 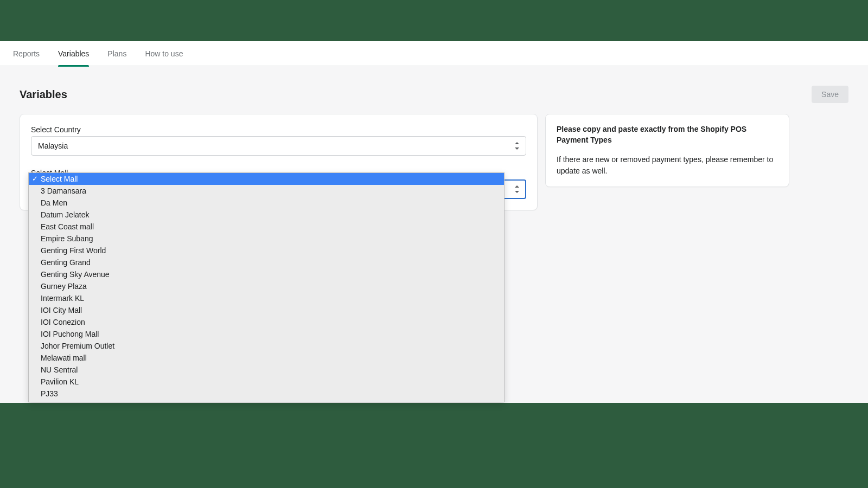 What do you see at coordinates (279, 146) in the screenshot?
I see `country-select: Malaysia` at bounding box center [279, 146].